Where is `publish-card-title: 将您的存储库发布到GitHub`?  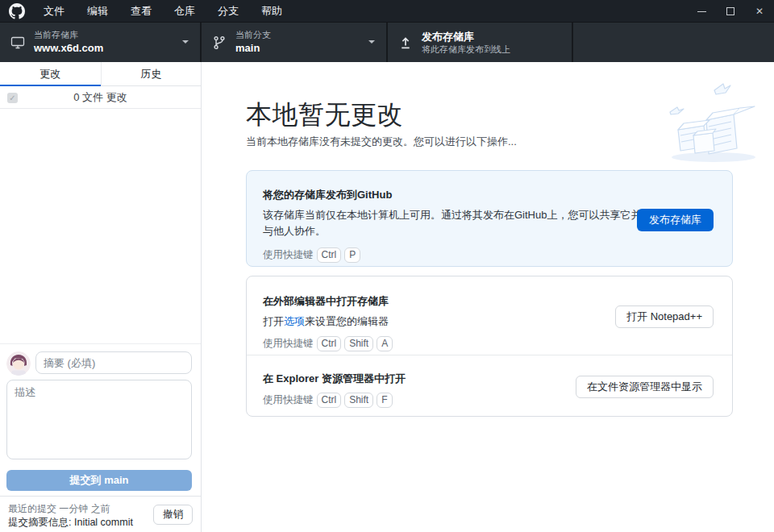 publish-card-title: 将您的存储库发布到GitHub is located at coordinates (489, 195).